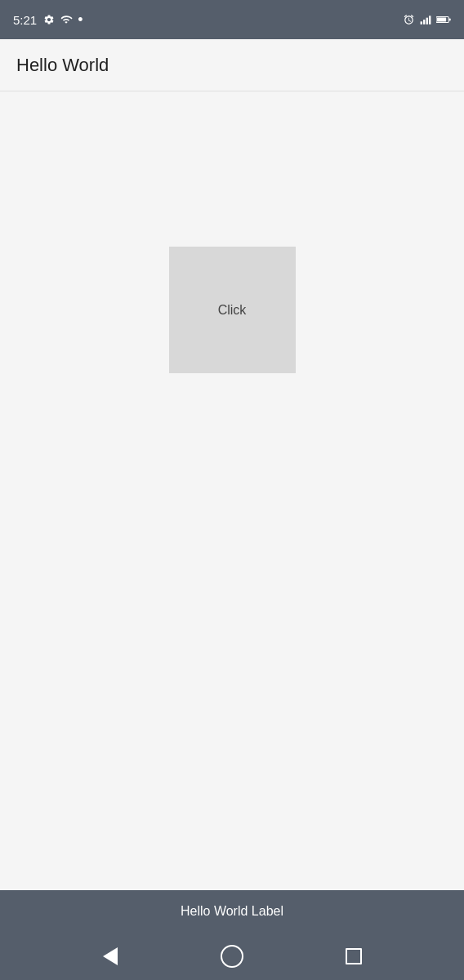  Describe the element at coordinates (110, 956) in the screenshot. I see `nav-back-button` at that location.